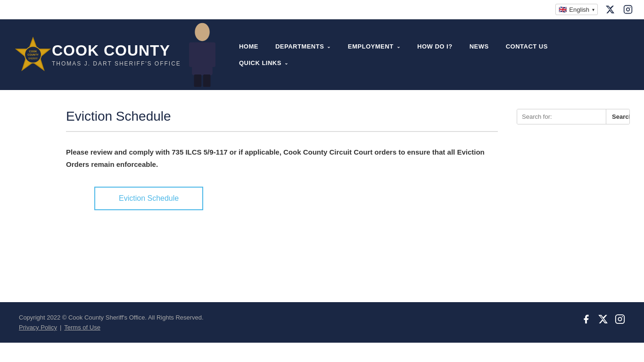  I want to click on nav-row-1: HOME DEPARTMENTS ⌄ EMPLOYMENT ⌄ HOW DO I…, so click(430, 46).